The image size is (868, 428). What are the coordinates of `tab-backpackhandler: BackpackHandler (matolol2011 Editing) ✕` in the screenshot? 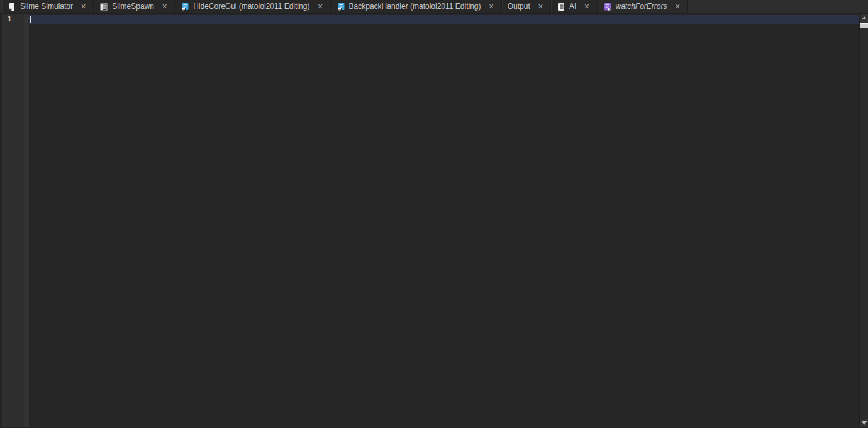 It's located at (416, 6).